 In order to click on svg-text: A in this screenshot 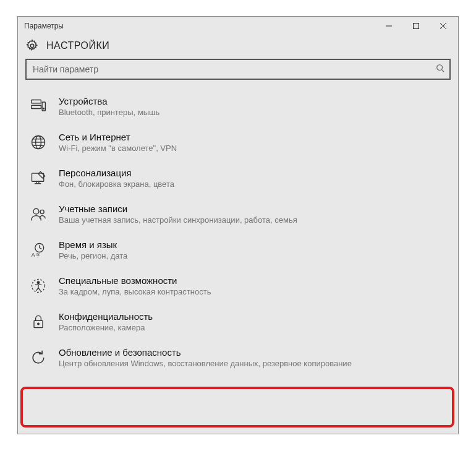, I will do `click(33, 255)`.